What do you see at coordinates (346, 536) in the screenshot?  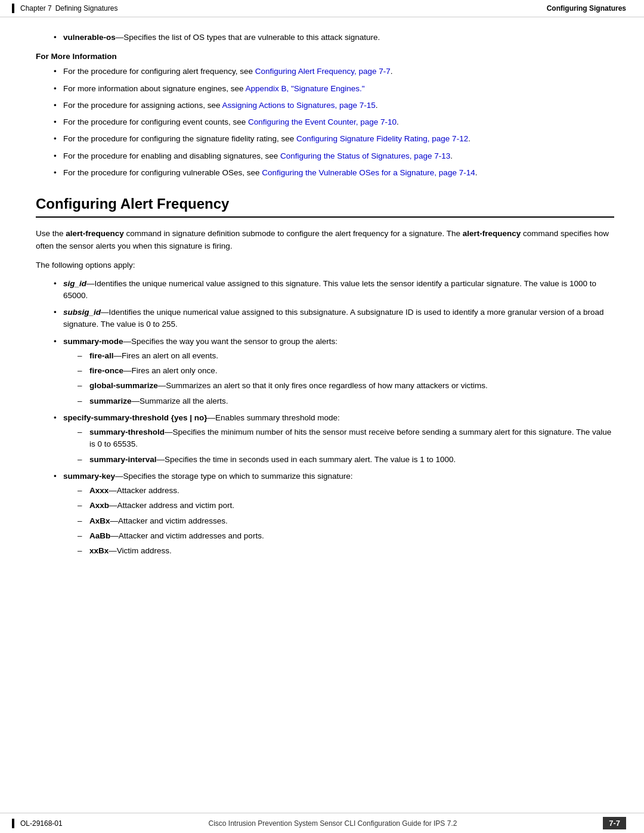 I see `list-item: AaBb—Attacker and victim addresses and p…` at bounding box center [346, 536].